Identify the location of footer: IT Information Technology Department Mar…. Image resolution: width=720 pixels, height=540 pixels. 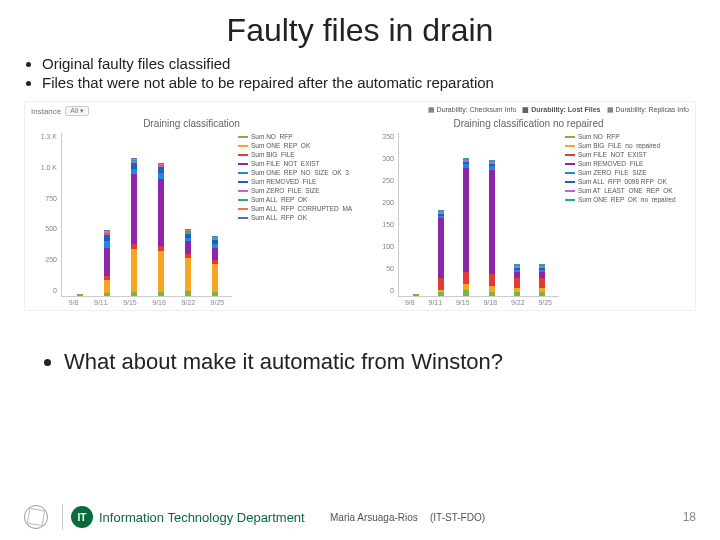
(360, 517).